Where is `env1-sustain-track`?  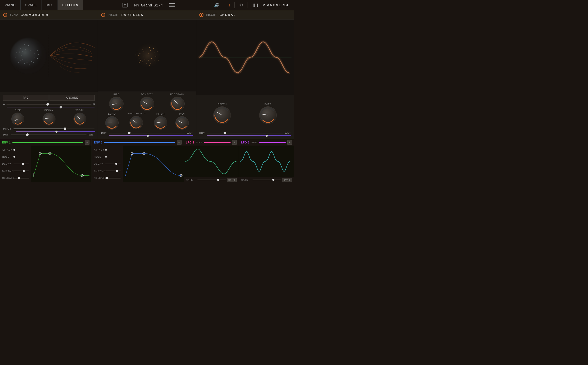
env1-sustain-track is located at coordinates (21, 171).